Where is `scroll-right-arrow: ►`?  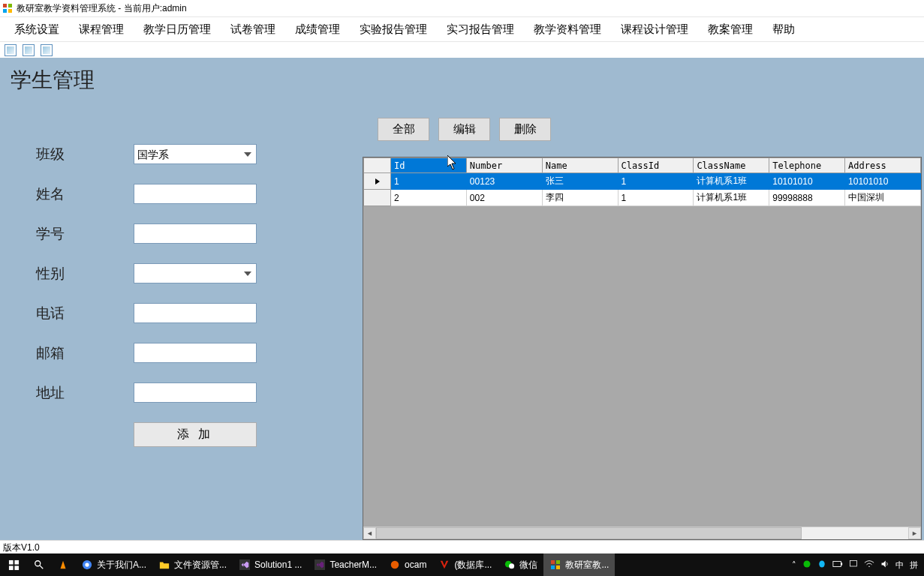
scroll-right-arrow: ► is located at coordinates (914, 533).